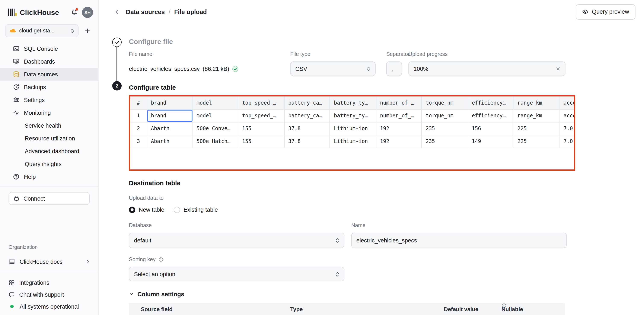  I want to click on integrations-link: Integrations, so click(49, 282).